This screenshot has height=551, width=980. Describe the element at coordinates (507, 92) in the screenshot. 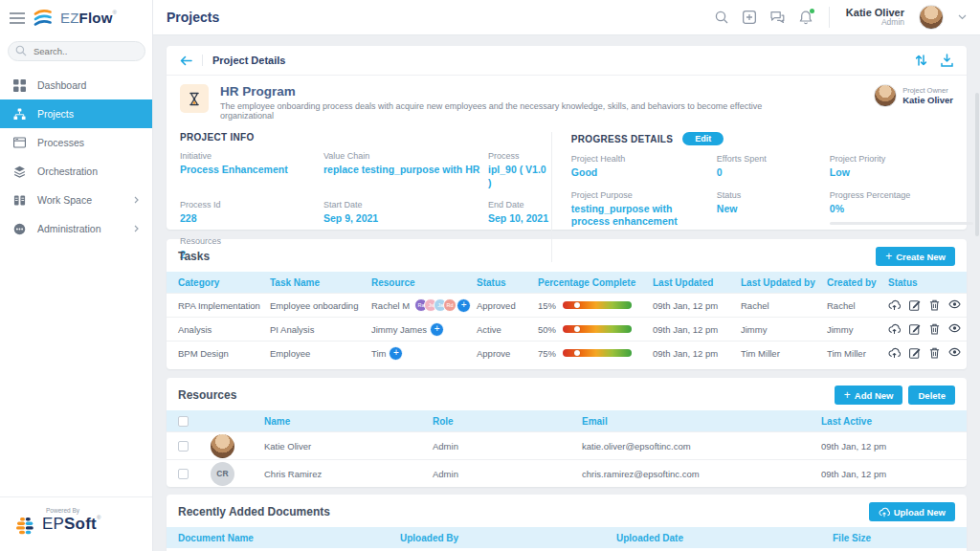

I see `project-name: HR Program` at that location.